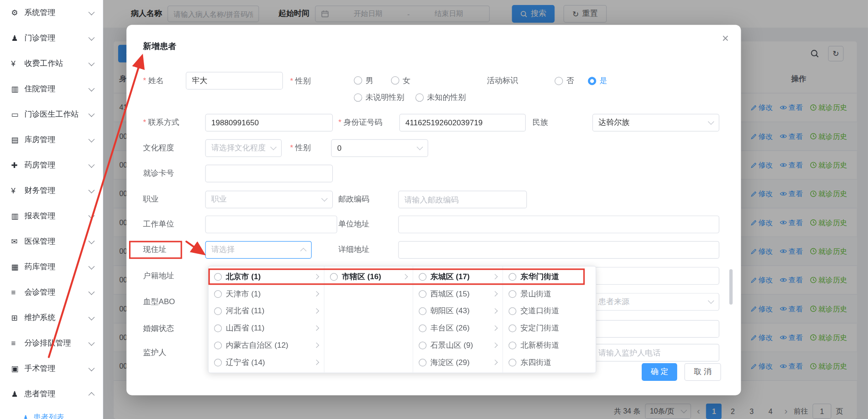  What do you see at coordinates (51, 394) in the screenshot?
I see `sidebar-item: ♟ 患者管理` at bounding box center [51, 394].